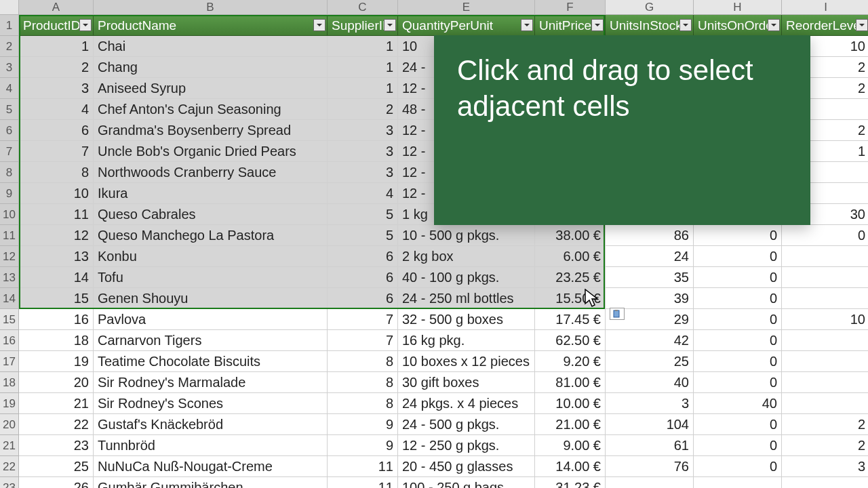  Describe the element at coordinates (56, 362) in the screenshot. I see `cell: 19` at that location.